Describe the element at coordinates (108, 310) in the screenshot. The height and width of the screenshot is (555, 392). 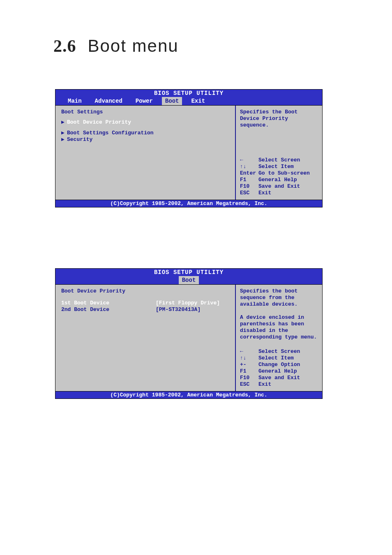
I see `boot-device-label: 2nd Boot Device` at that location.